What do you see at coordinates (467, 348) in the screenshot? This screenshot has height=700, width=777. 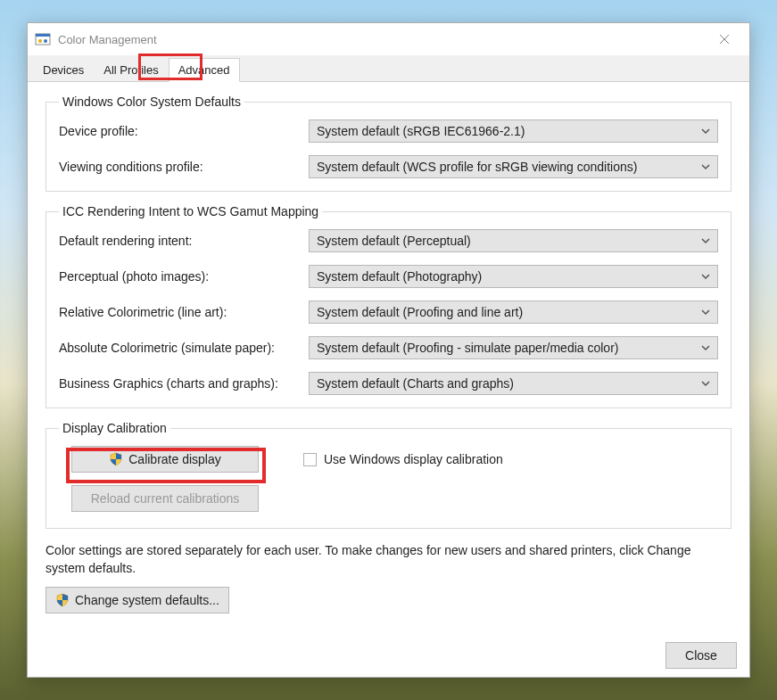 I see `dropdown-value: System default (Proofing - simulate pape…` at bounding box center [467, 348].